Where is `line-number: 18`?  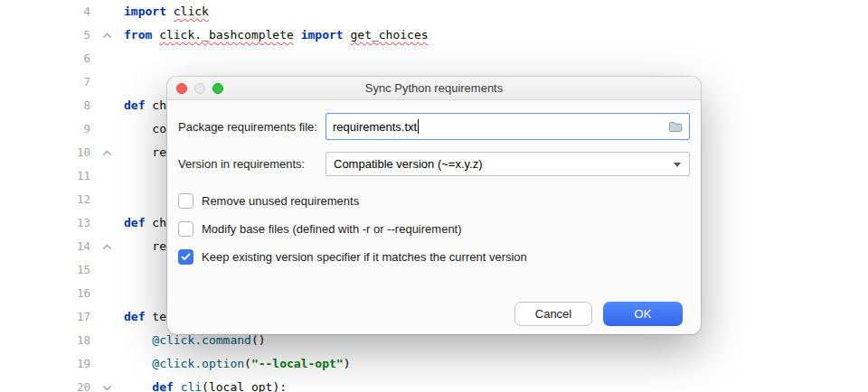
line-number: 18 is located at coordinates (45, 341).